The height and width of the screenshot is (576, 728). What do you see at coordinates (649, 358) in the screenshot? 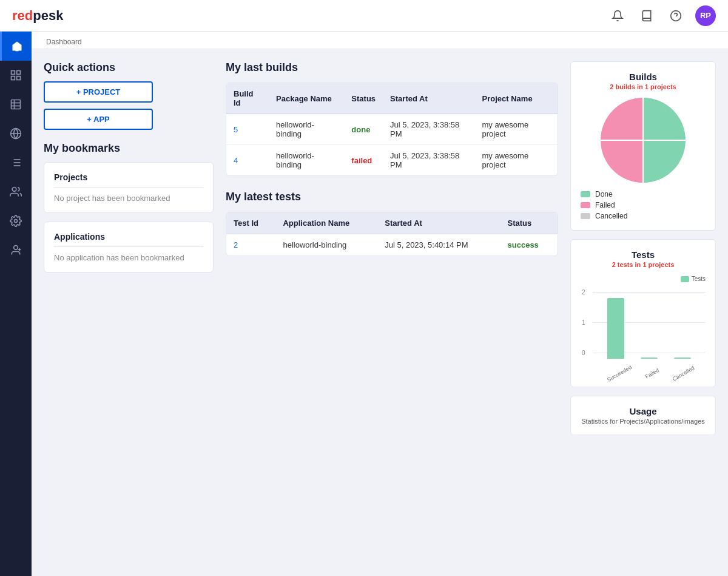
I see `bar-failed-rect` at bounding box center [649, 358].